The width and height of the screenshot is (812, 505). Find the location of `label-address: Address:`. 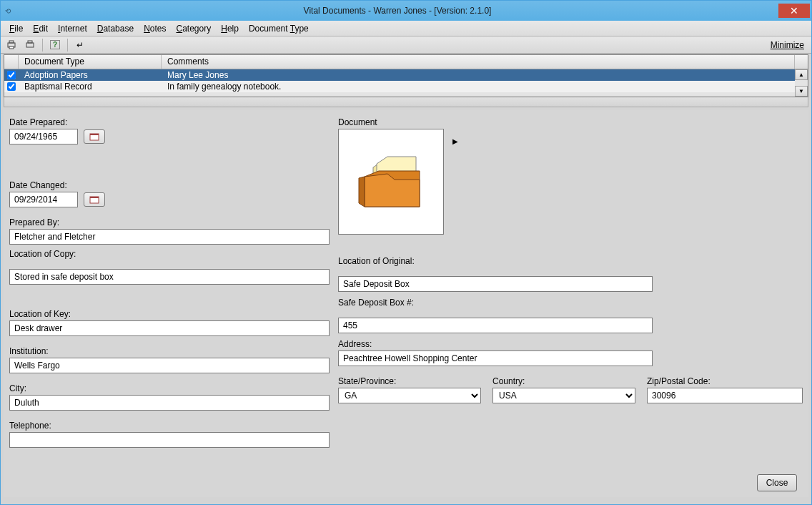

label-address: Address: is located at coordinates (570, 344).